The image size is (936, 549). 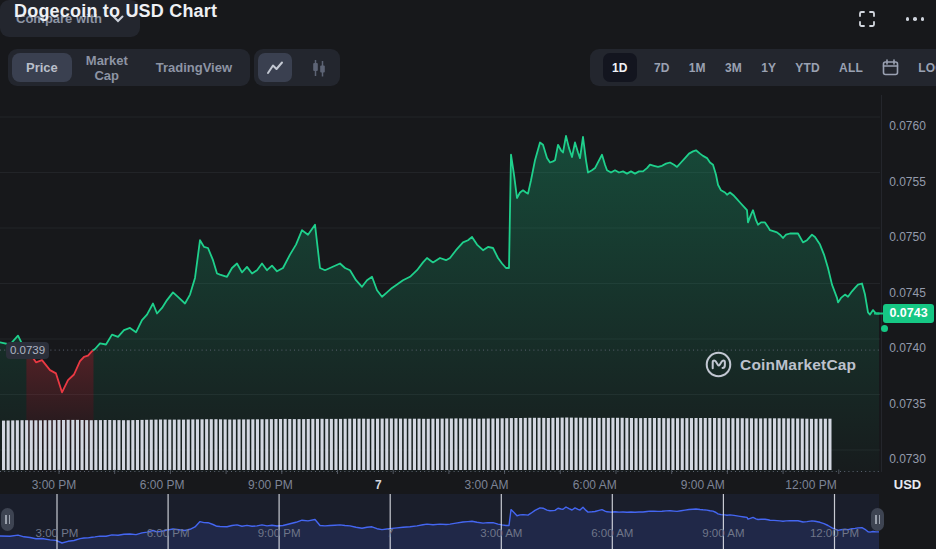 I want to click on ellipsis-icon, so click(x=916, y=19).